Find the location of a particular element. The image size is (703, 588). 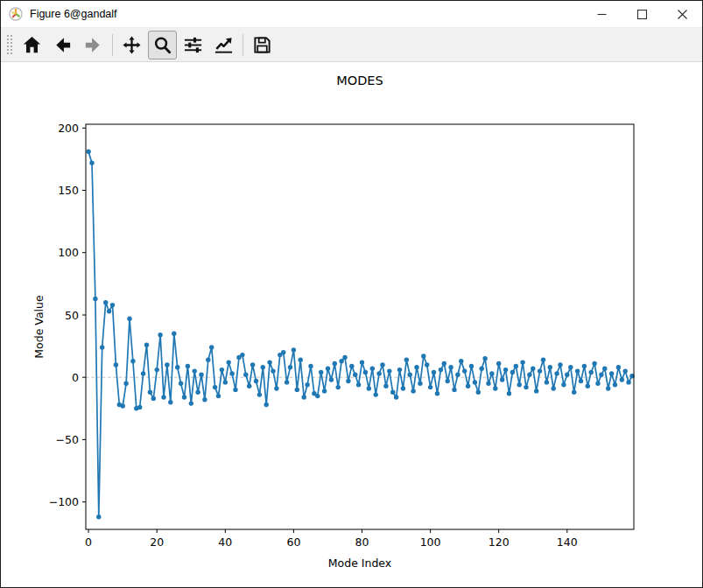

forward-button is located at coordinates (93, 46).